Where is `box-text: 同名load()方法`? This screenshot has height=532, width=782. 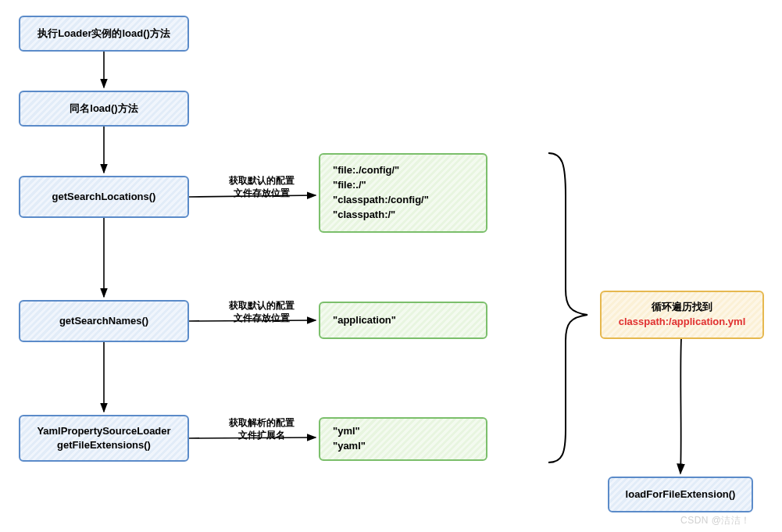
box-text: 同名load()方法 is located at coordinates (103, 109).